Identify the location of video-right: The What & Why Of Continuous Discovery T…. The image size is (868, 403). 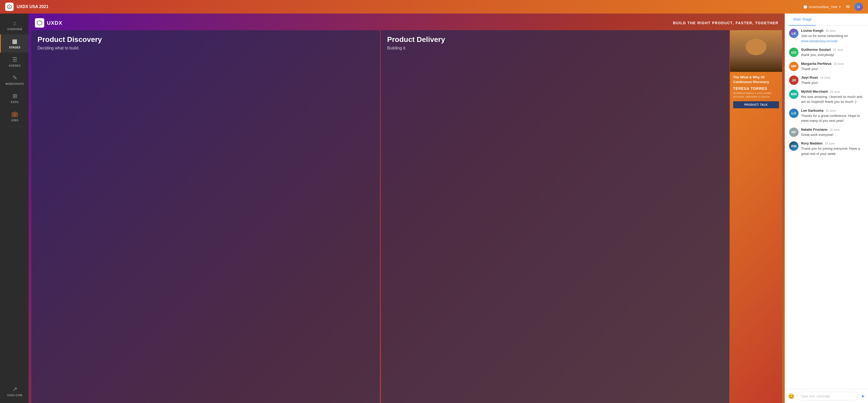
(756, 217).